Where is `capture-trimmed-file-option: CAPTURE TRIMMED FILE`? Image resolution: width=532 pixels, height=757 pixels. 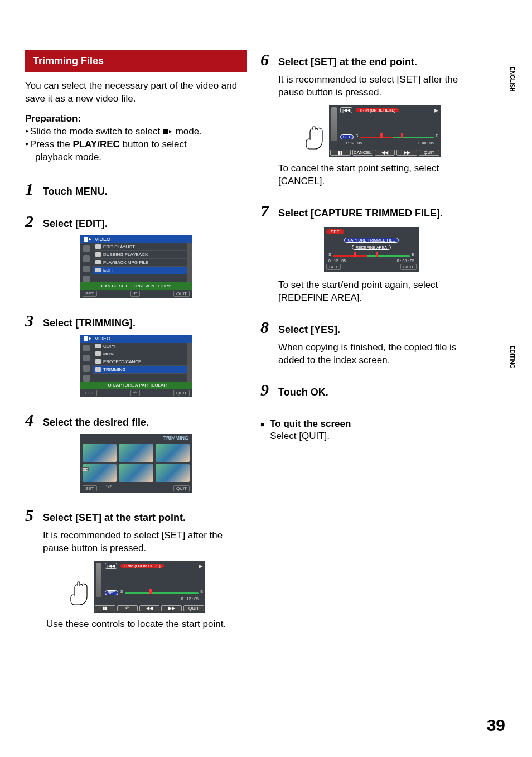 capture-trimmed-file-option: CAPTURE TRIMMED FILE is located at coordinates (371, 240).